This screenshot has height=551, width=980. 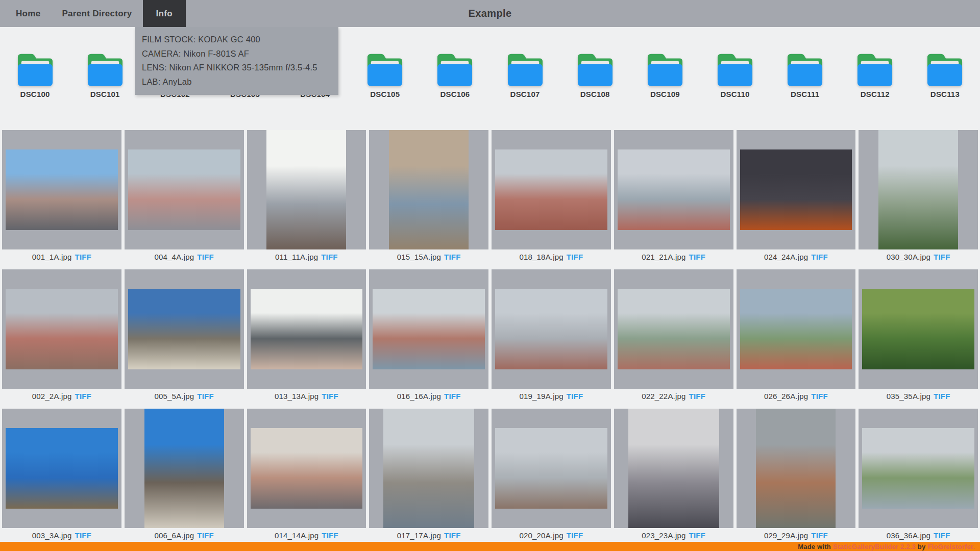 I want to click on photo-caption: 021_21A.jpg TIFF, so click(x=674, y=259).